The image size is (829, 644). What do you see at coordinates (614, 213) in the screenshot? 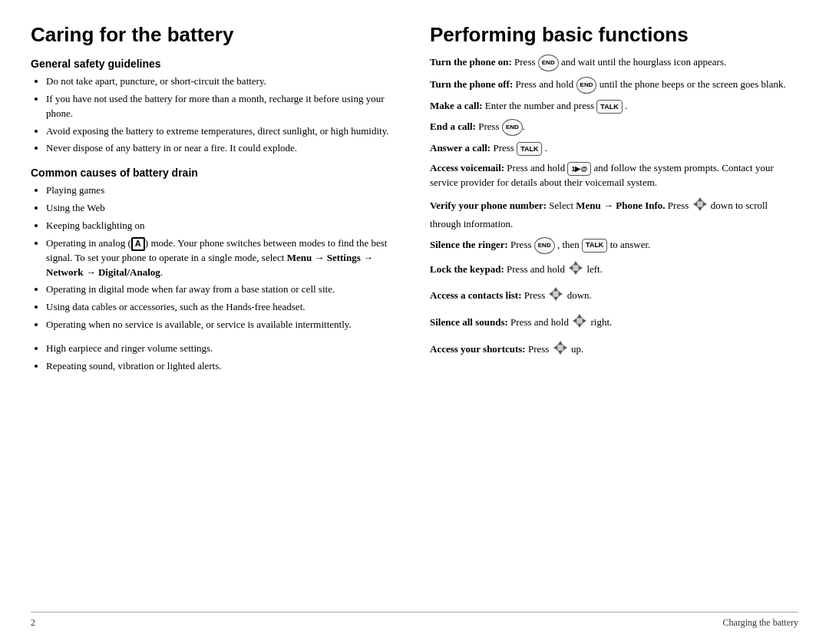
I see `func-verify-number: Verify your phone number: Select Menu → …` at bounding box center [614, 213].